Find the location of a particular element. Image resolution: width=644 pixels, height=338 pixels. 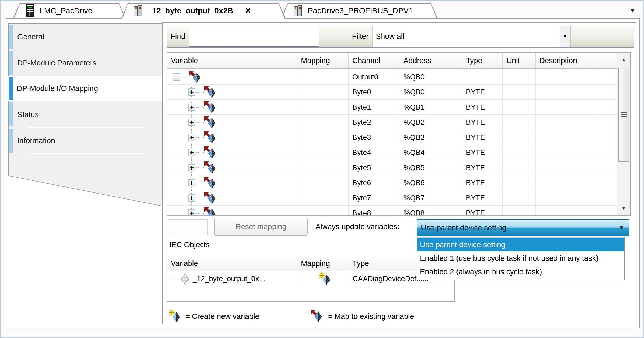

column-header-channel: Channel is located at coordinates (374, 61).